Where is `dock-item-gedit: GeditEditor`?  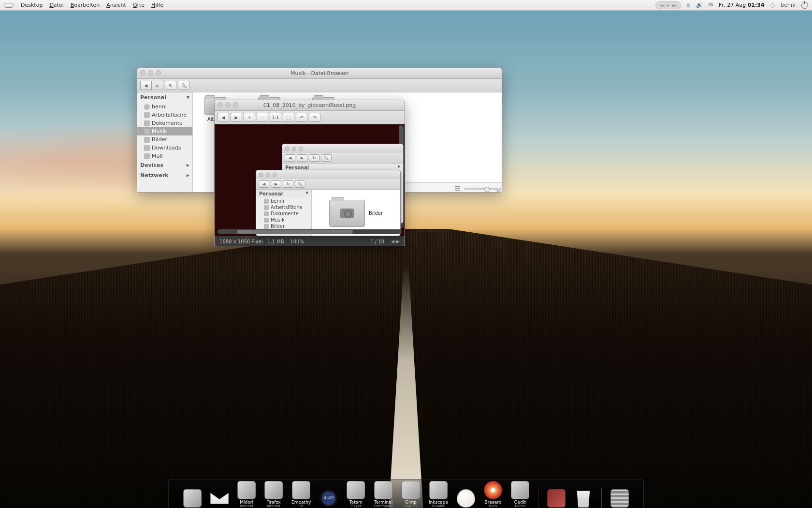 dock-item-gedit: GeditEditor is located at coordinates (520, 494).